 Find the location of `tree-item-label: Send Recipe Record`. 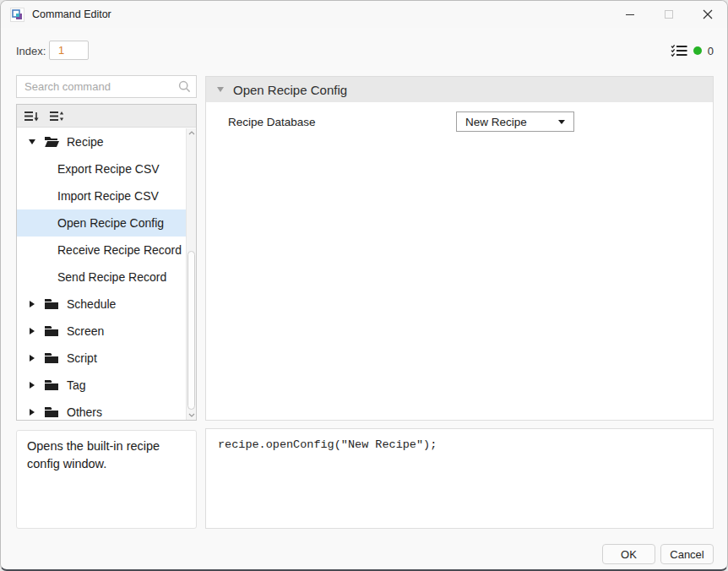

tree-item-label: Send Recipe Record is located at coordinates (111, 277).